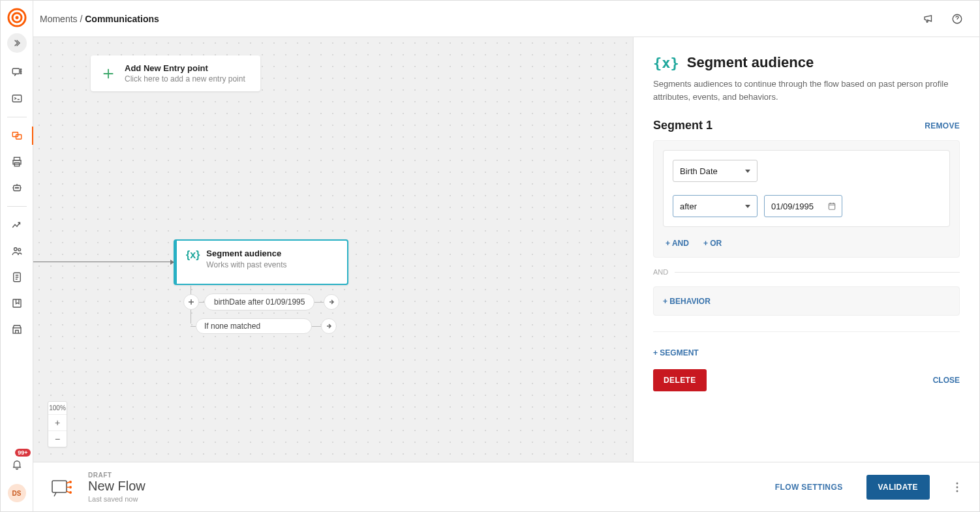 Image resolution: width=980 pixels, height=512 pixels. I want to click on branch-else-pill: If none matched, so click(254, 326).